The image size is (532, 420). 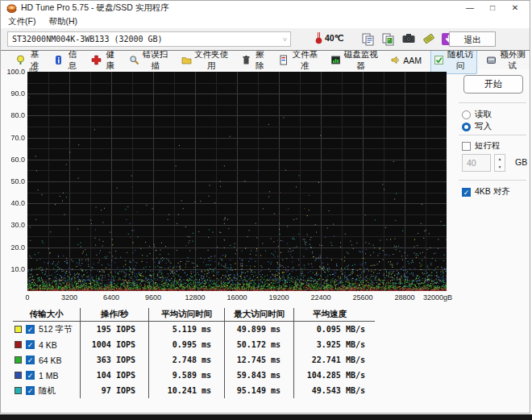 What do you see at coordinates (193, 390) in the screenshot?
I see `table-row: 随机97 IOPS10.241 ms95.149 ms49.543 MB/s` at bounding box center [193, 390].